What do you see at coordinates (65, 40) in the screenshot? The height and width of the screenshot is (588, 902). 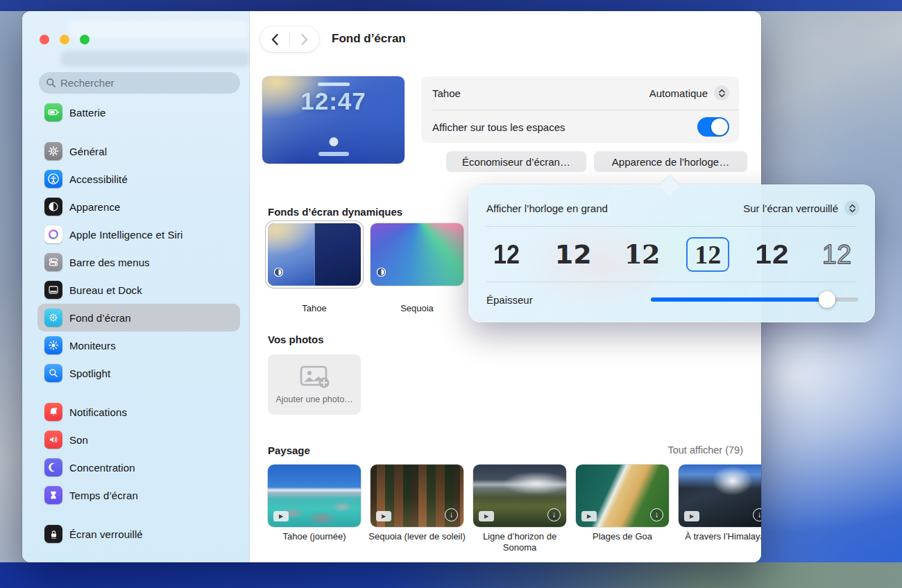 I see `minimize-button` at bounding box center [65, 40].